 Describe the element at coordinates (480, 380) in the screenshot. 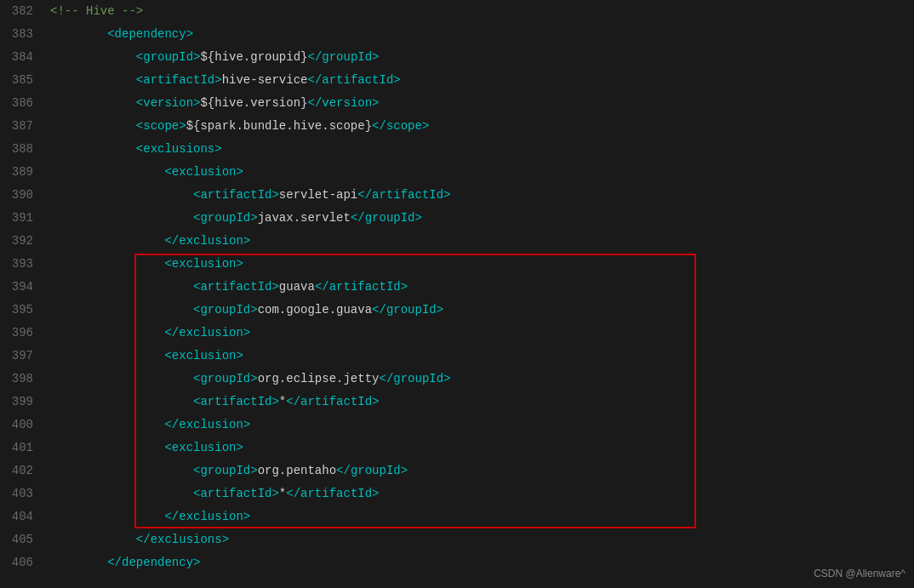

I see `line-content: <groupId>org.eclipse.jetty</groupId>` at that location.